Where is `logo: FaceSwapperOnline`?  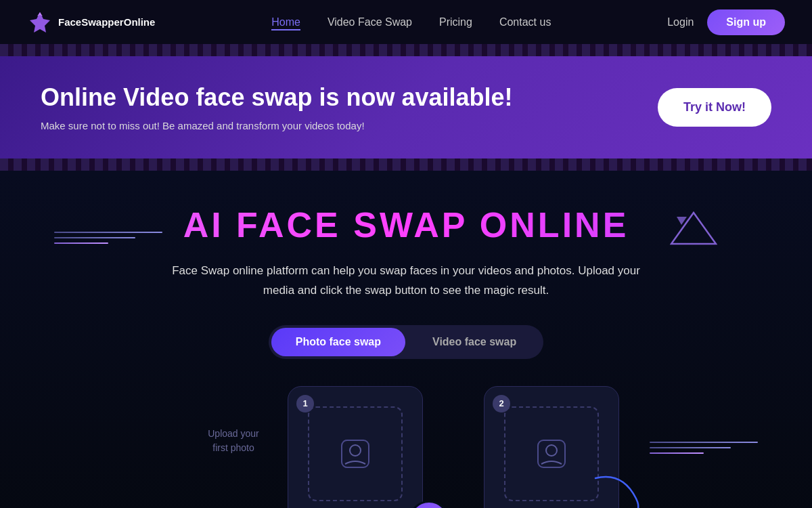 logo: FaceSwapperOnline is located at coordinates (91, 22).